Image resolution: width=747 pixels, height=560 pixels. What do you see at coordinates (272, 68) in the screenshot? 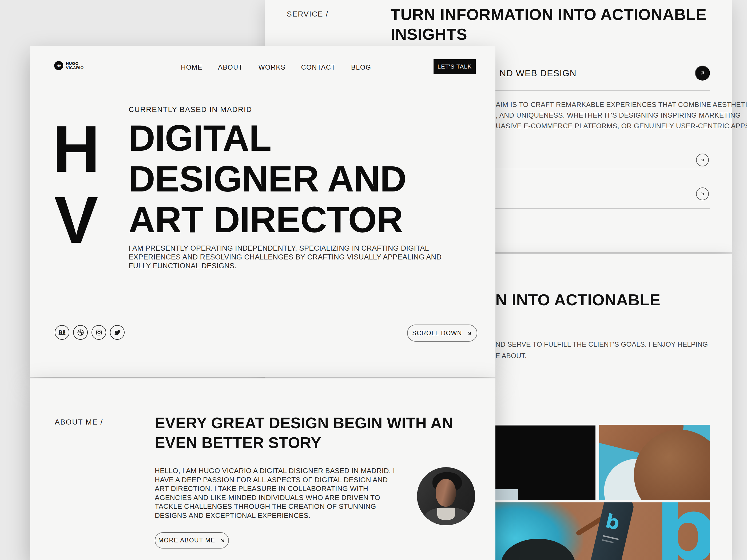
I see `nav-item-works: WORKS` at bounding box center [272, 68].